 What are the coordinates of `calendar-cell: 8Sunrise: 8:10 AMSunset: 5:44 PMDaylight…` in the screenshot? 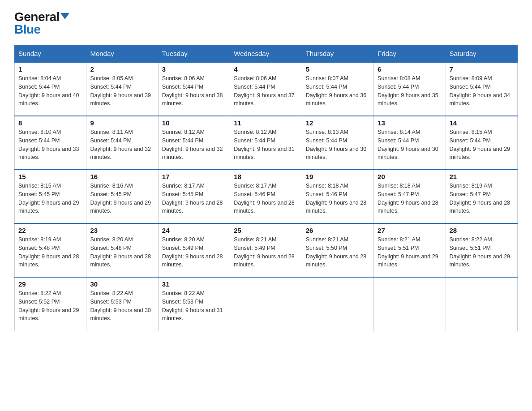 It's located at (51, 143).